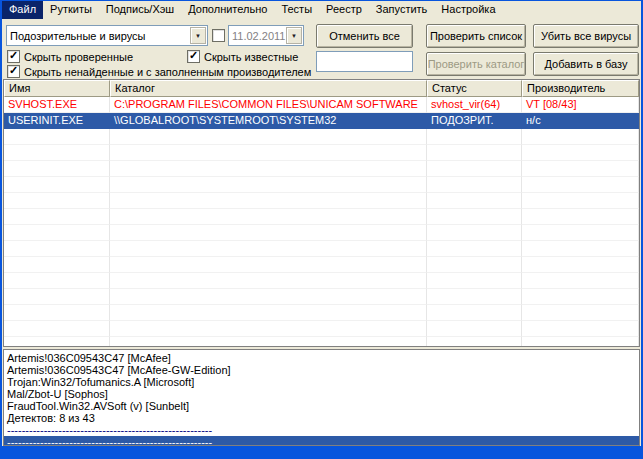 The width and height of the screenshot is (643, 459). I want to click on detail-line: Mal/Zbot-U [Sophos], so click(323, 394).